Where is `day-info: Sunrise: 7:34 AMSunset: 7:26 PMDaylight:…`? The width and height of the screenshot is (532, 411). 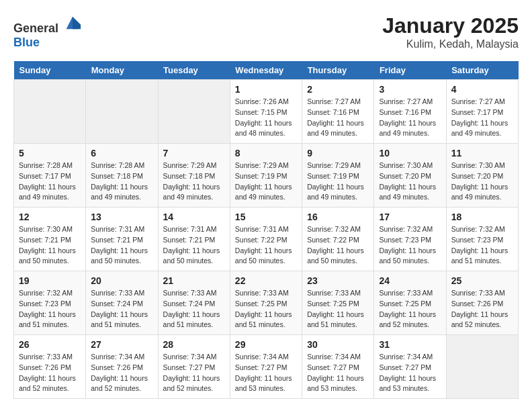
day-info: Sunrise: 7:34 AMSunset: 7:26 PMDaylight:… is located at coordinates (122, 373).